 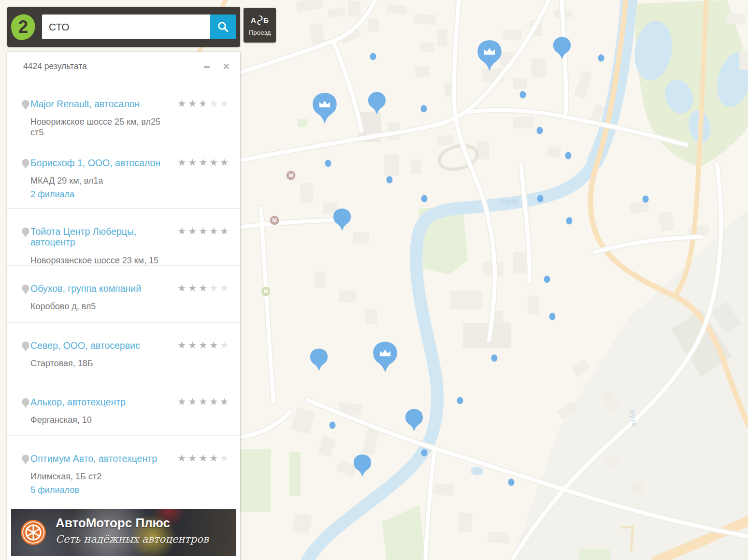 What do you see at coordinates (132, 539) in the screenshot?
I see `ad-subtitle: Сеть надёжных автоцентров` at bounding box center [132, 539].